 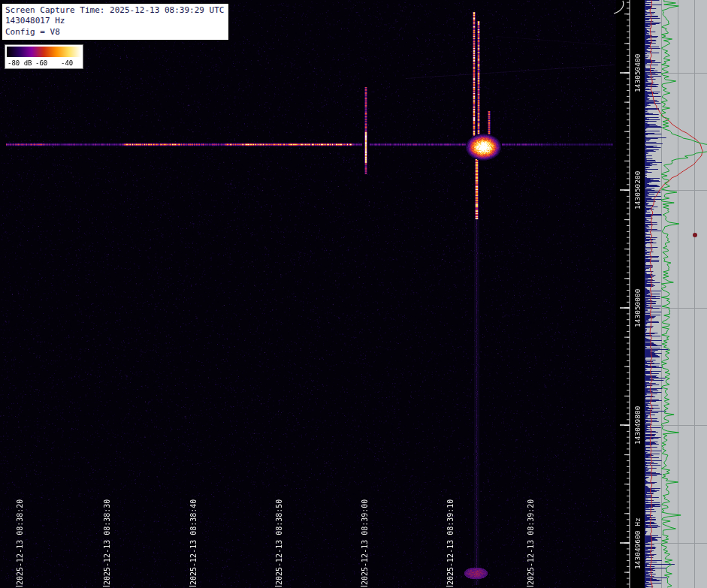 What do you see at coordinates (114, 11) in the screenshot?
I see `capture-time-text: Screen Capture Time: 2025-12-13 08:39:29…` at bounding box center [114, 11].